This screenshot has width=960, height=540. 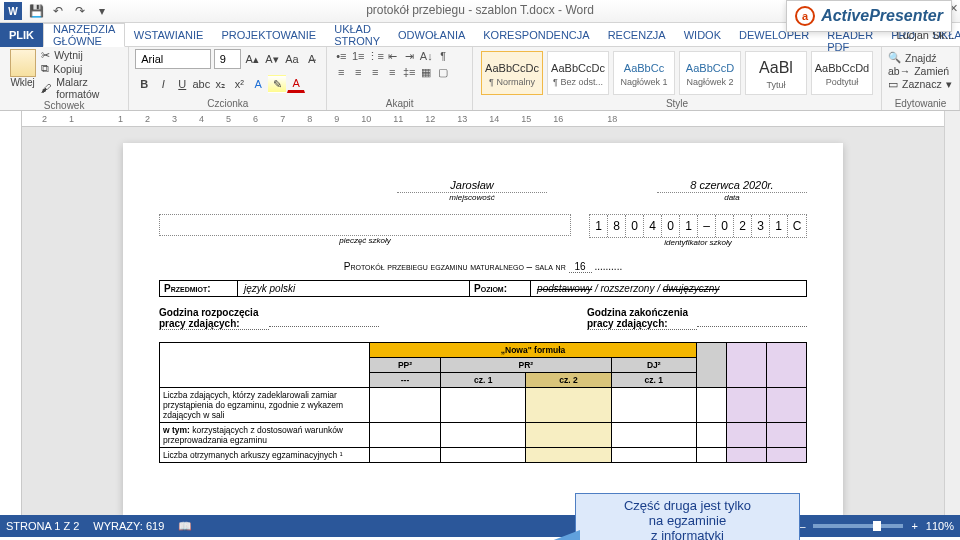 I want to click on style-item: AaBbCcNagłówek 1, so click(x=644, y=73).